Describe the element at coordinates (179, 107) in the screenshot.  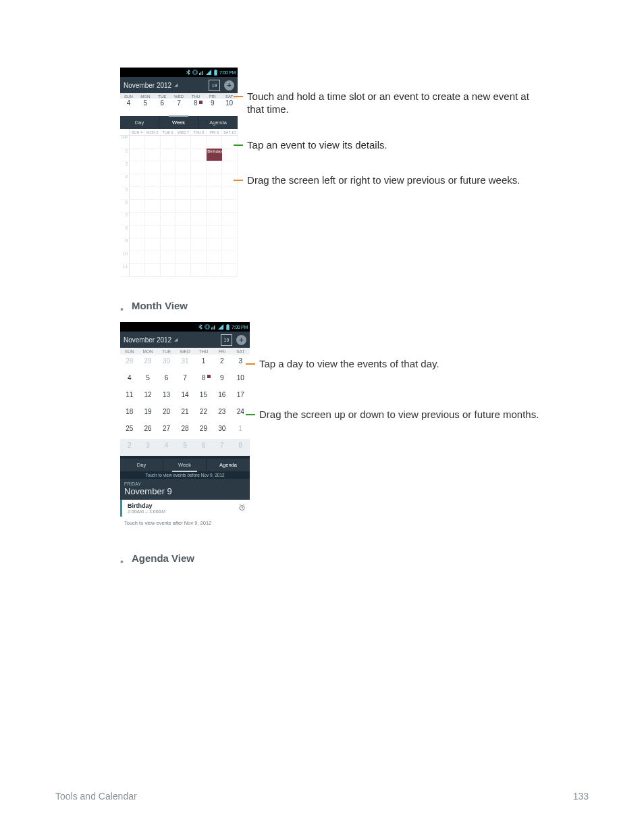
I see `week-day-numbers: 45678910` at that location.